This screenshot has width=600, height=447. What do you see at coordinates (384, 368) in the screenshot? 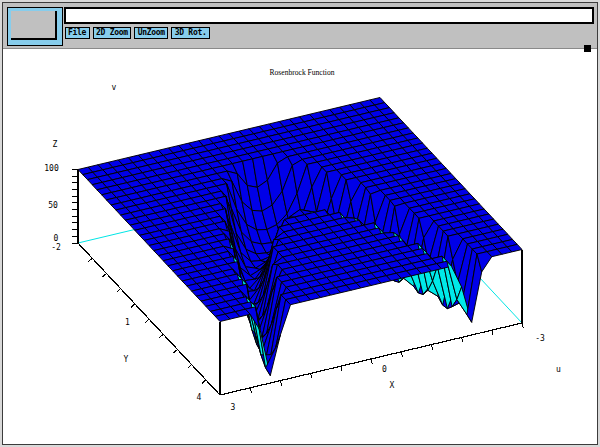
I see `x-tick-0: 0` at bounding box center [384, 368].